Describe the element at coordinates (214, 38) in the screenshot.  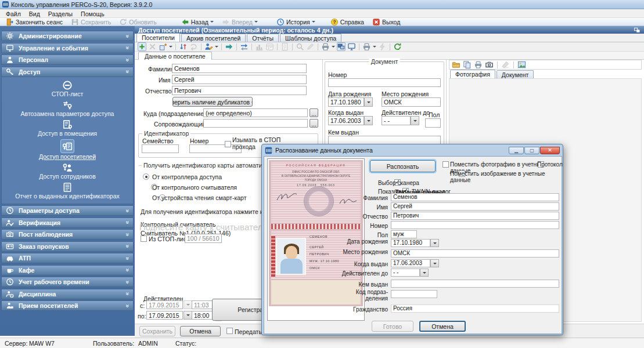
I see `tab-visitor-archive: Архив посетителей` at that location.